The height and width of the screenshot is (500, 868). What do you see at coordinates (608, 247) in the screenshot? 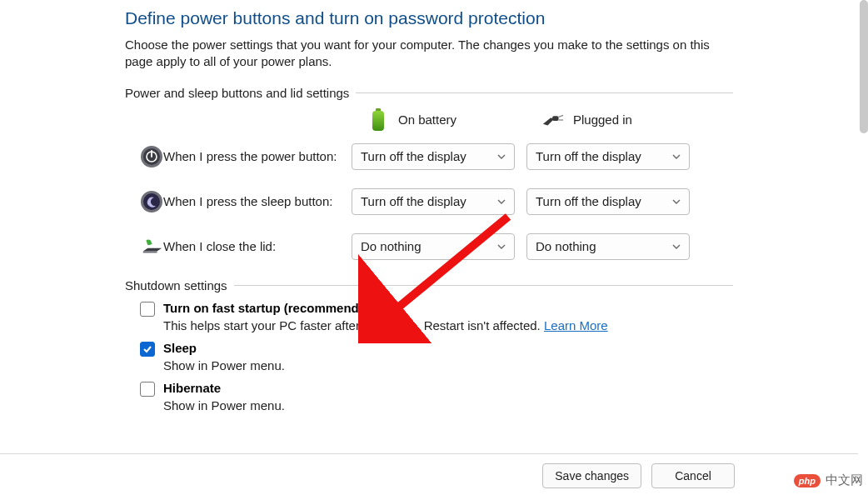
I see `select-lid-plugged: Do nothing` at bounding box center [608, 247].